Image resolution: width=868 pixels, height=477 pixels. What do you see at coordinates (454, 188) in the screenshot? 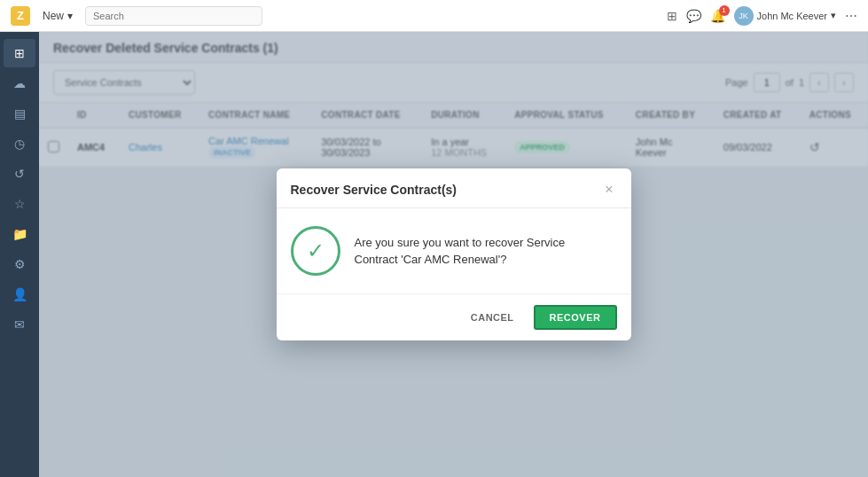
I see `modal-header: Recover Service Contract(s) ×` at bounding box center [454, 188].